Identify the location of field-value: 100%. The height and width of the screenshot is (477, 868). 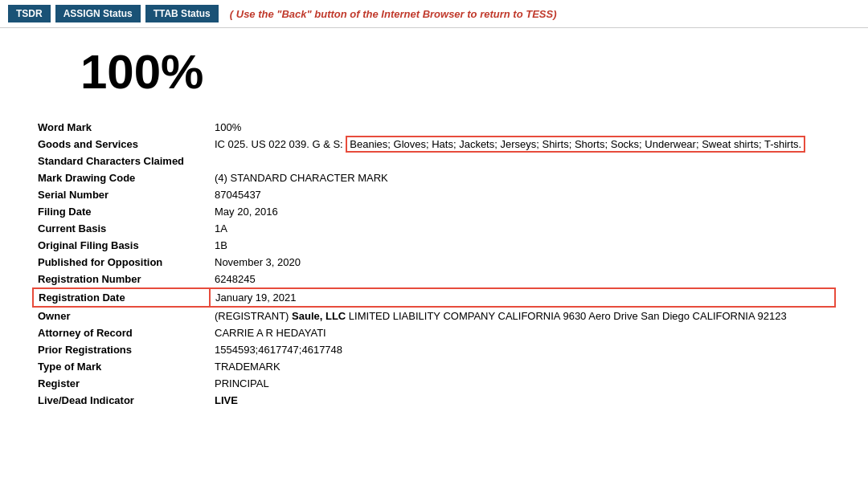
(522, 127).